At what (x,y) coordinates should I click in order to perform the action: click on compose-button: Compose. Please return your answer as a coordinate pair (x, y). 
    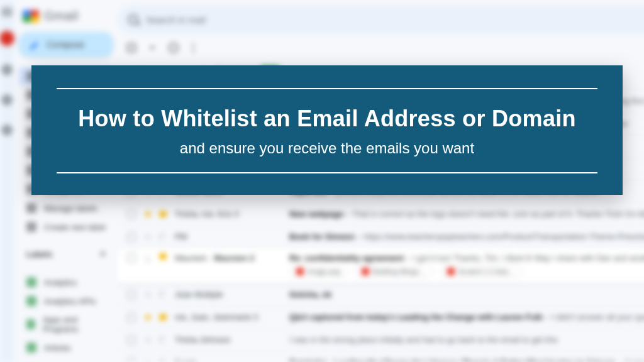
    Looking at the image, I should click on (66, 45).